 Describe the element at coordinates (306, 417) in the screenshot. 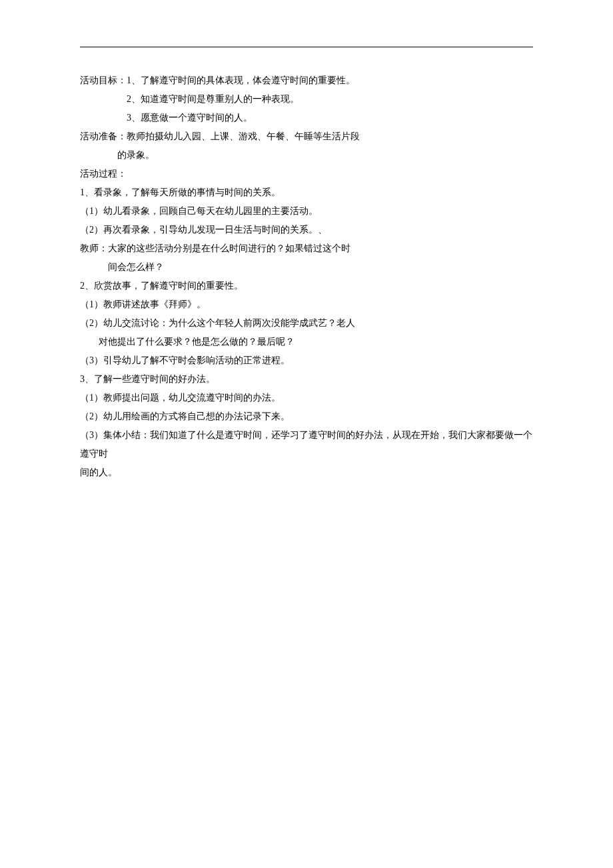

I see `text-line: （2）幼儿用绘画的方式将自己想的办法记录下来。` at that location.